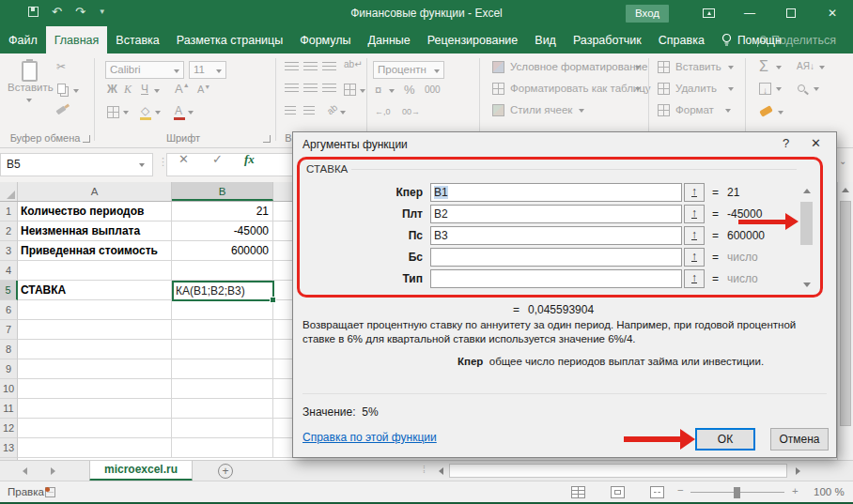 This screenshot has height=504, width=853. What do you see at coordinates (353, 64) in the screenshot?
I see `wrap-text-icon: ab↵` at bounding box center [353, 64].